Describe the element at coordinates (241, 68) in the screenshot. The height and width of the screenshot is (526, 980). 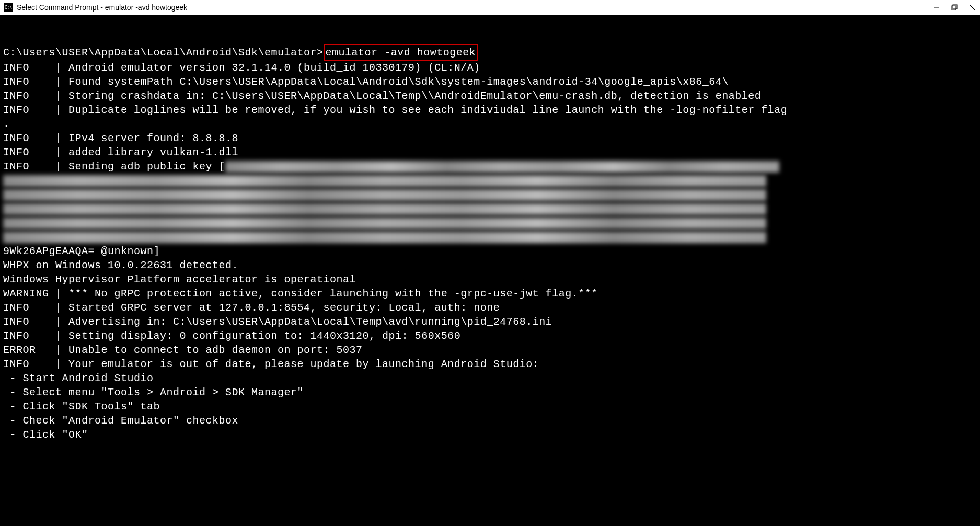
I see `output-line: INFO | Android emulator version 32.1.14.…` at that location.